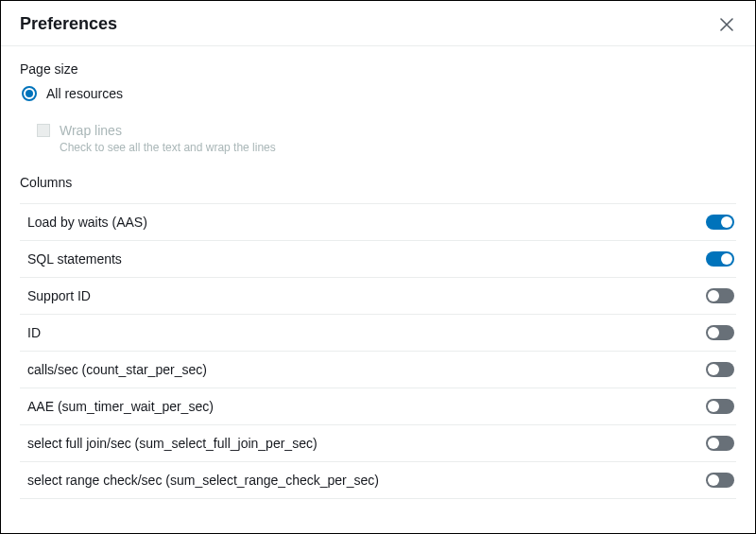  What do you see at coordinates (727, 25) in the screenshot?
I see `close-icon` at bounding box center [727, 25].